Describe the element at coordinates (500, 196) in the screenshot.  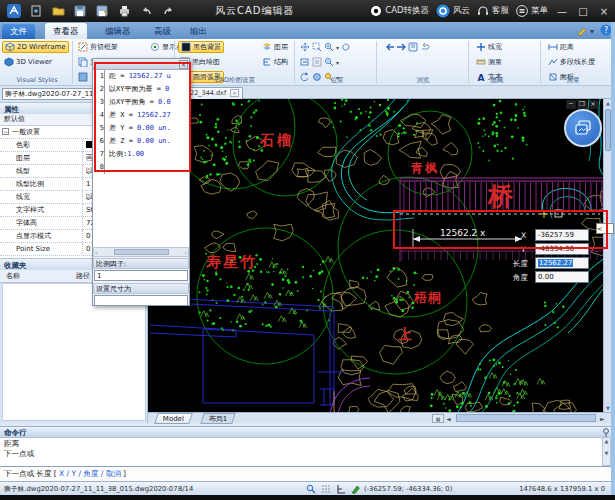
I see `label-qiao: 桥` at that location.